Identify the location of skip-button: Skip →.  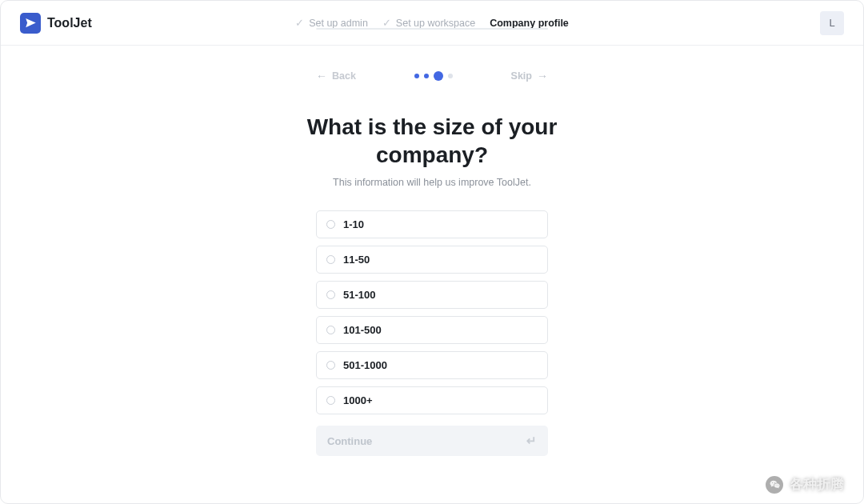
(530, 76).